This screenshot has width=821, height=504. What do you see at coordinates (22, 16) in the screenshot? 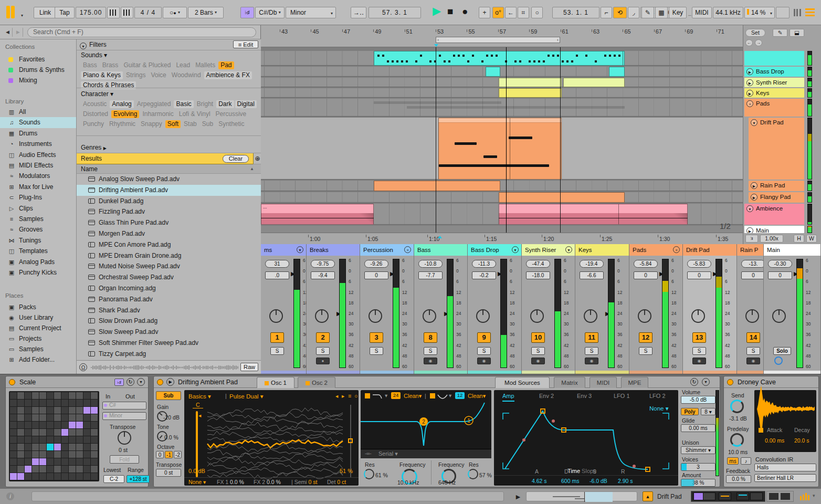
I see `logo-caret-icon: ▾` at bounding box center [22, 16].